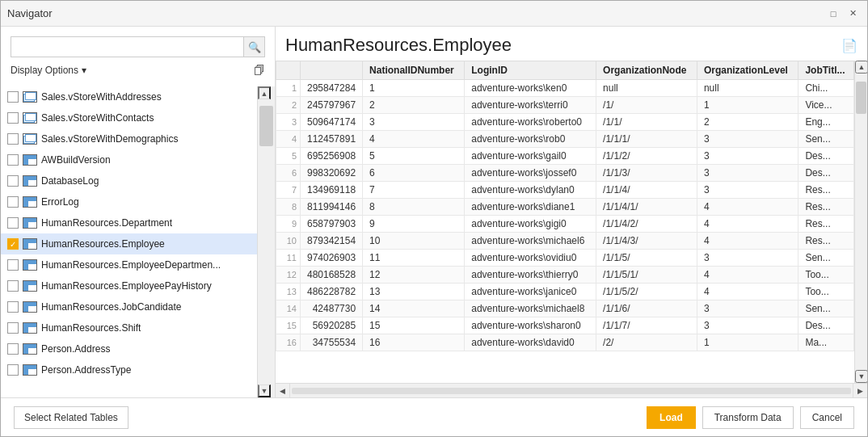  Describe the element at coordinates (671, 418) in the screenshot. I see `load-button: Load` at that location.